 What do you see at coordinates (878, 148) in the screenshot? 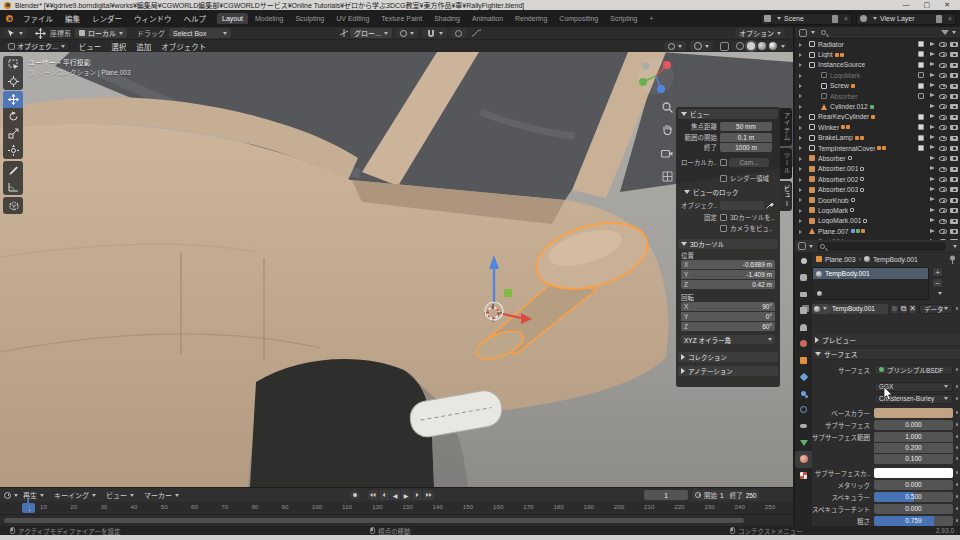
I see `outliner-row: TempInternalCover` at bounding box center [878, 148].